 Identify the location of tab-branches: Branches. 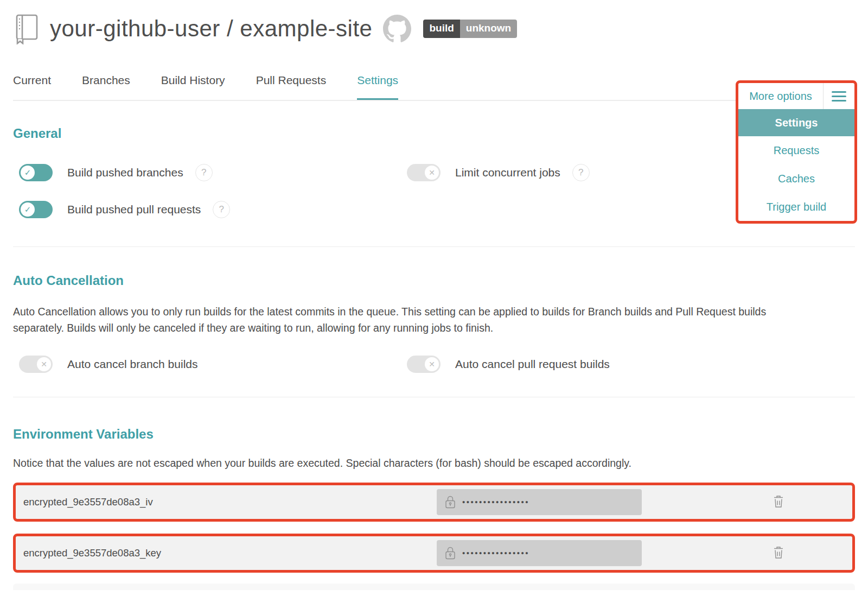
(106, 85).